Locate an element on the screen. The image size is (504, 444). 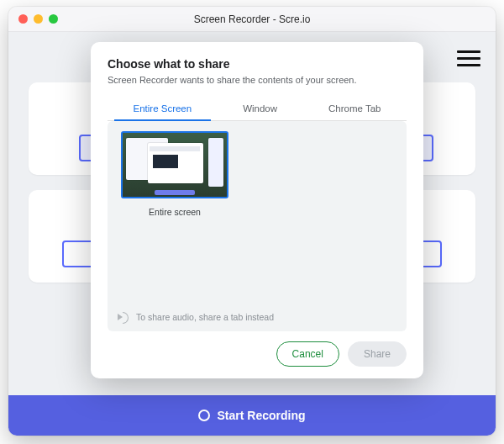
screen-option: Entire screen is located at coordinates (175, 174).